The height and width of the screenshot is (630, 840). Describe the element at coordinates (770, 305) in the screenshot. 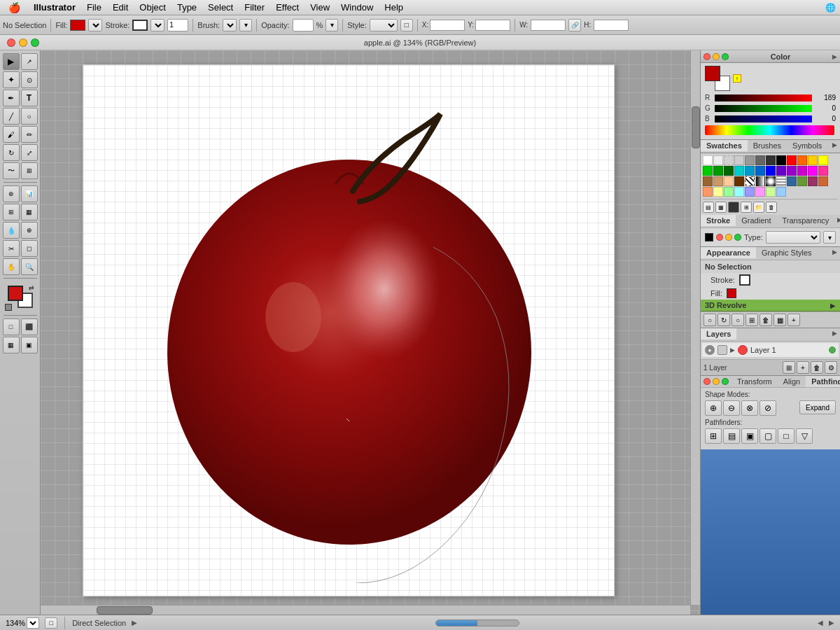

I see `appearance-fx-row: 3D Revolve ▶` at that location.